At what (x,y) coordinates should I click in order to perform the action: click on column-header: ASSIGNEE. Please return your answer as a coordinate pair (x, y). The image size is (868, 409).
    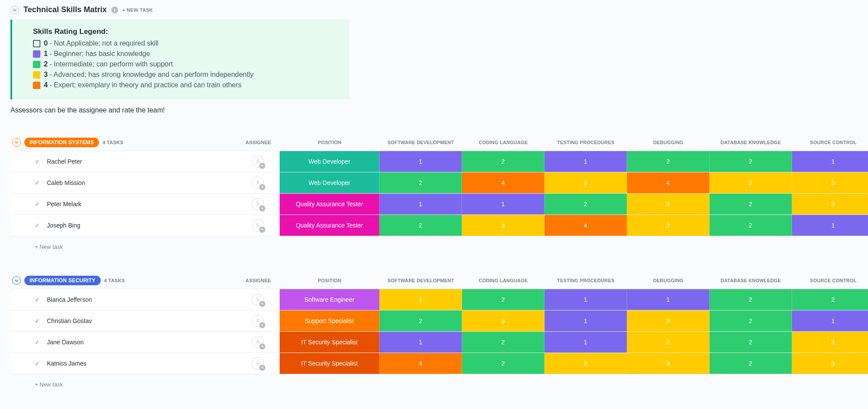
    Looking at the image, I should click on (258, 281).